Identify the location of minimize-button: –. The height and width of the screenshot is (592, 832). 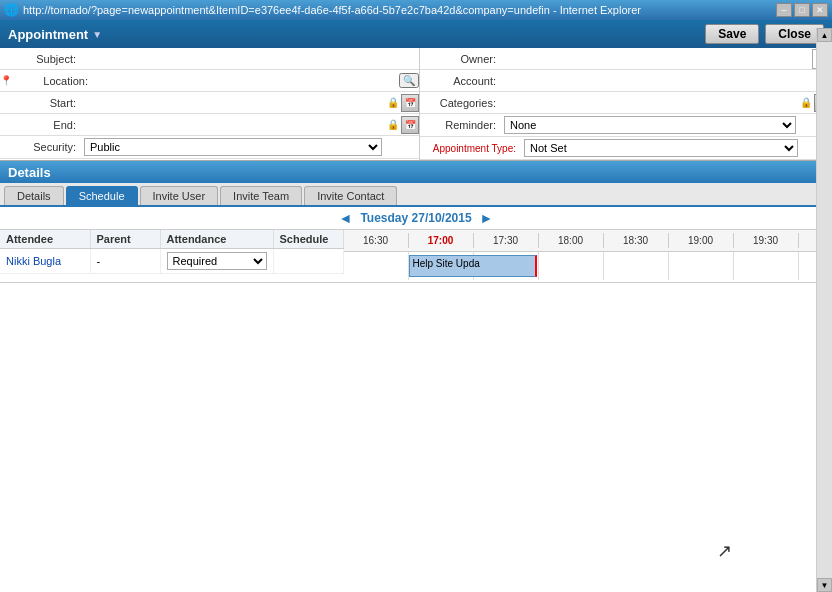
(784, 10).